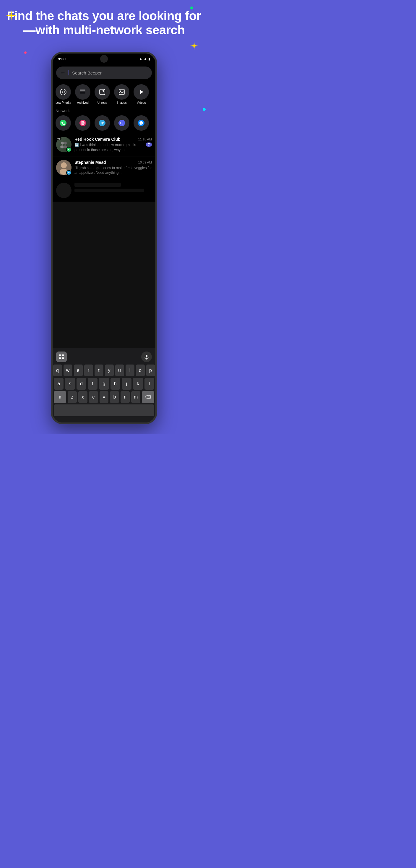  I want to click on filter-item-videos: Videos, so click(141, 94).